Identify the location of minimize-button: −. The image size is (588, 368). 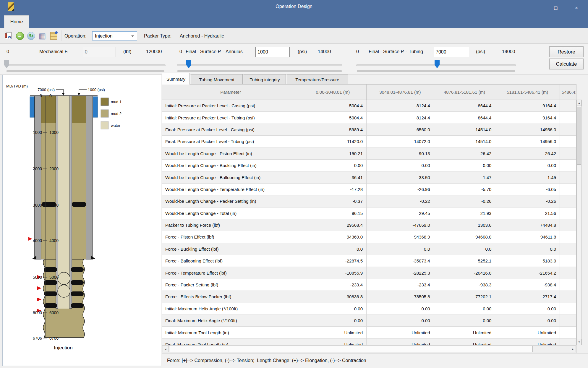
(534, 8).